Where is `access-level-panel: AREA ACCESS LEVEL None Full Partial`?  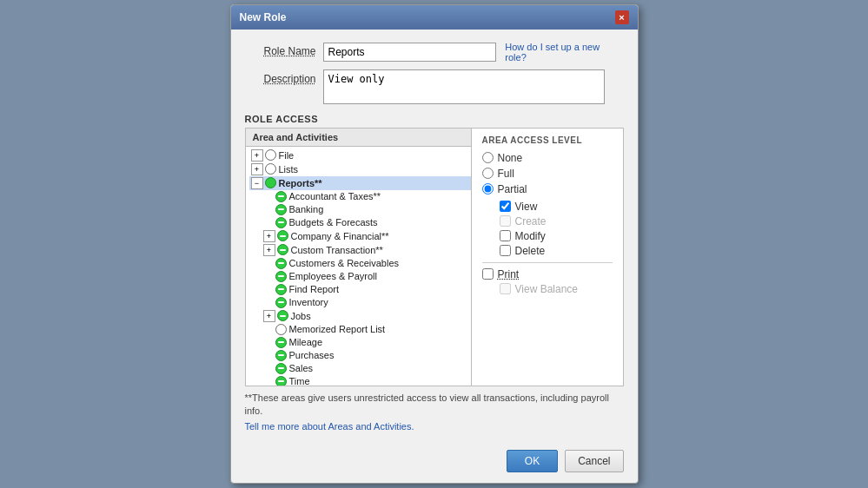
access-level-panel: AREA ACCESS LEVEL None Full Partial is located at coordinates (547, 257).